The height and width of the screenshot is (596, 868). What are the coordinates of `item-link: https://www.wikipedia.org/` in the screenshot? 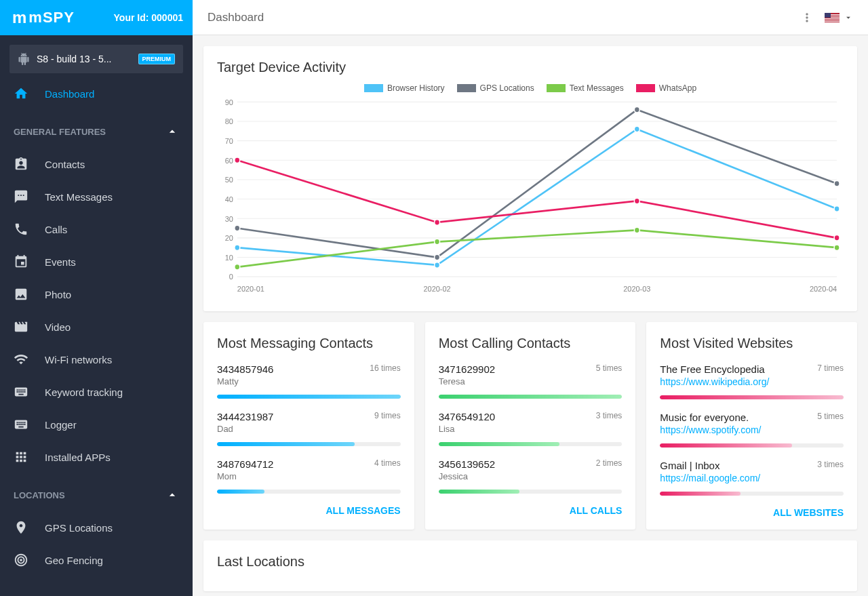 It's located at (715, 382).